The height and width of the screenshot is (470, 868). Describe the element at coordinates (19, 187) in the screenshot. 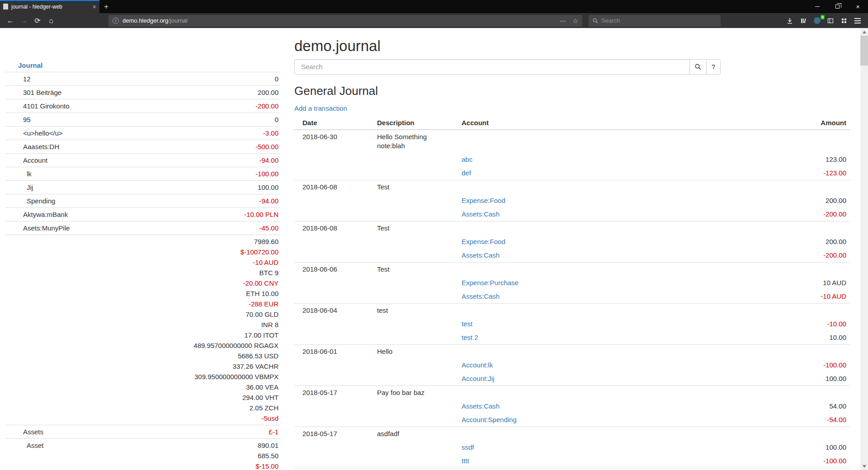

I see `sidebar-account-link: Jij` at that location.